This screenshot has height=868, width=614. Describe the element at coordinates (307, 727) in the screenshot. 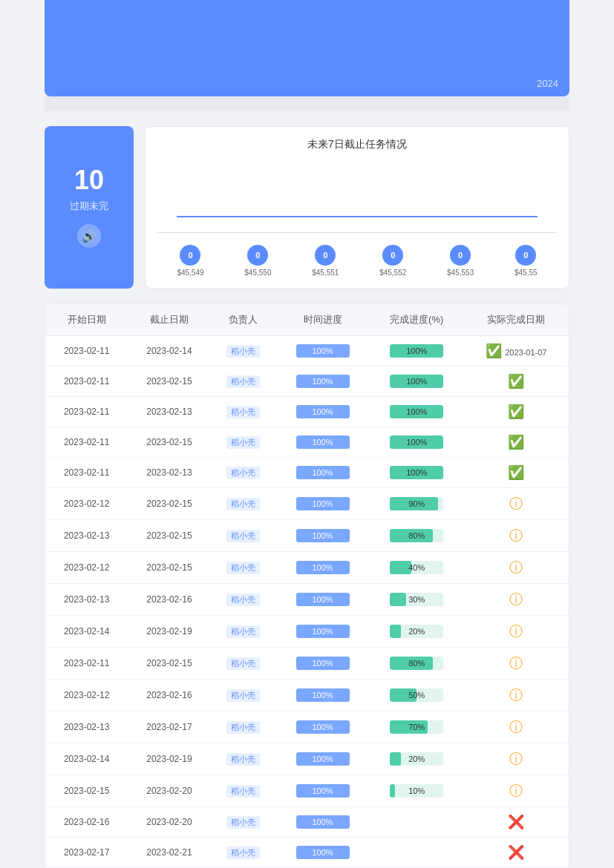

I see `table-row: 2023-02-13 2023-02-17 稻小壳 100% 70% ⓘ` at that location.